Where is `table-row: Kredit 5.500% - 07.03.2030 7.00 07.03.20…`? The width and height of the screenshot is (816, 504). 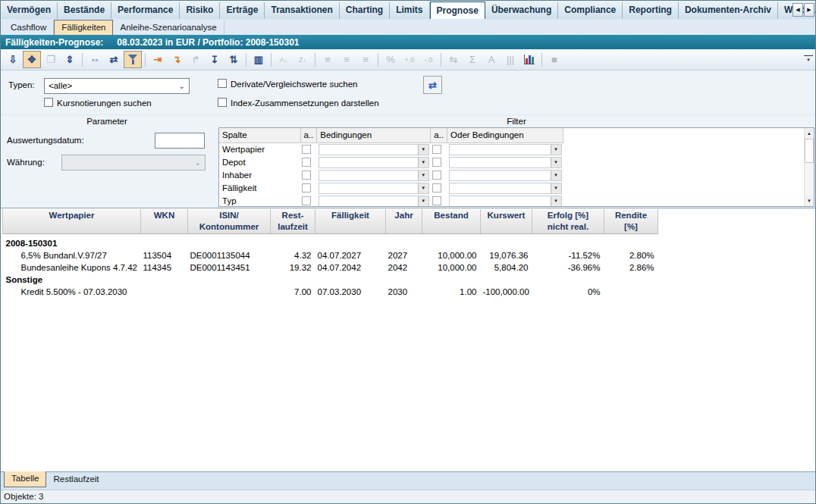 table-row: Kredit 5.500% - 07.03.2030 7.00 07.03.20… is located at coordinates (331, 292).